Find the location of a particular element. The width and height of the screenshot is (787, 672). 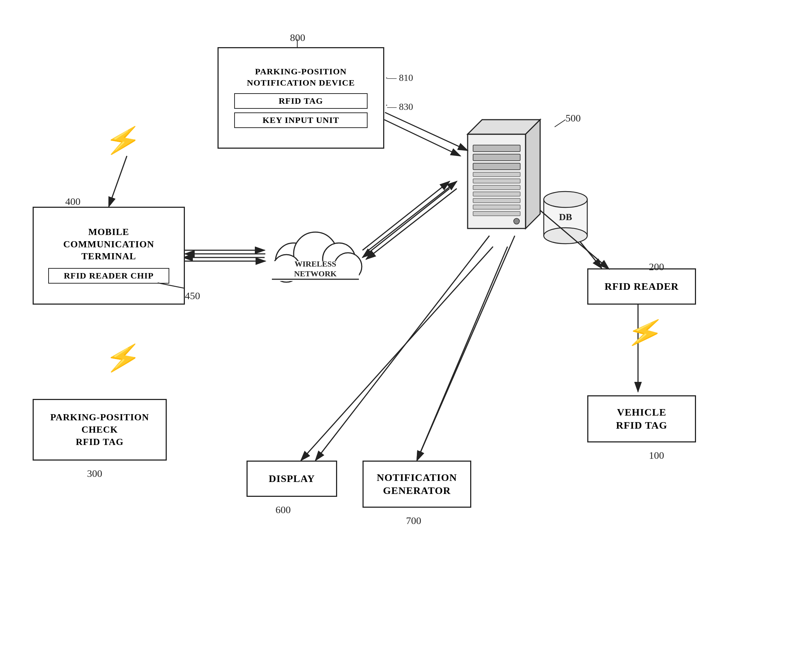

rfid-tag-inner-box: RFID TAG is located at coordinates (301, 101).